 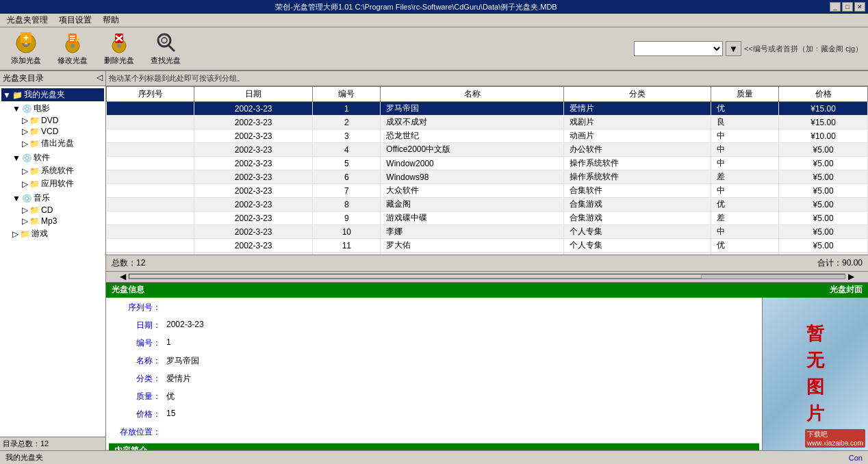 I want to click on tree-item-games: ▷ 📁 游戏, so click(x=58, y=234).